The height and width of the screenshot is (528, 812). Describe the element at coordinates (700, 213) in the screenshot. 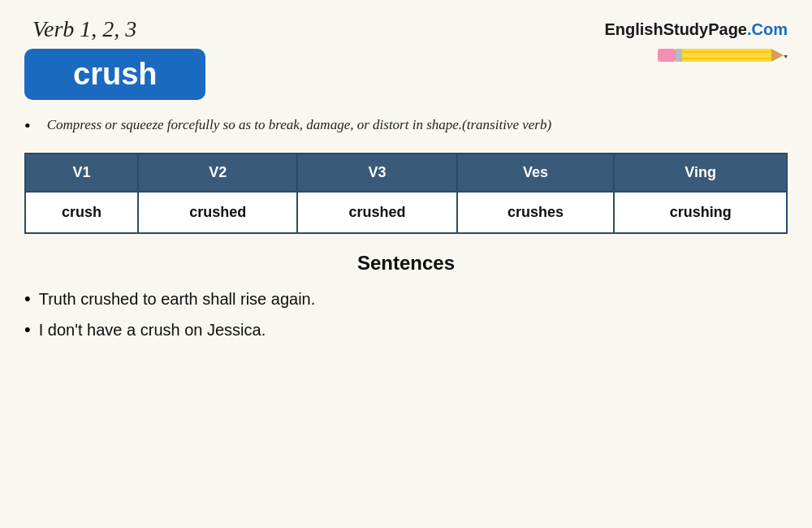

I see `cell-ving: crushing` at that location.